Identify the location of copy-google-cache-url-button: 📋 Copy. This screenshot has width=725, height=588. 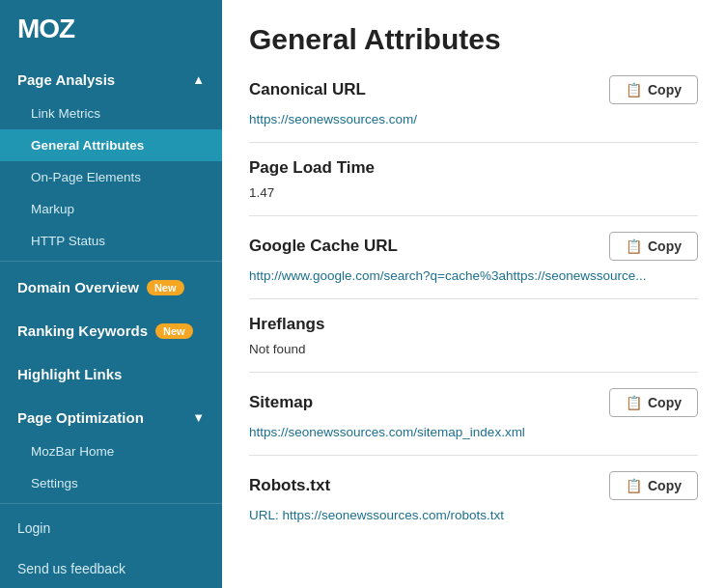
(654, 246).